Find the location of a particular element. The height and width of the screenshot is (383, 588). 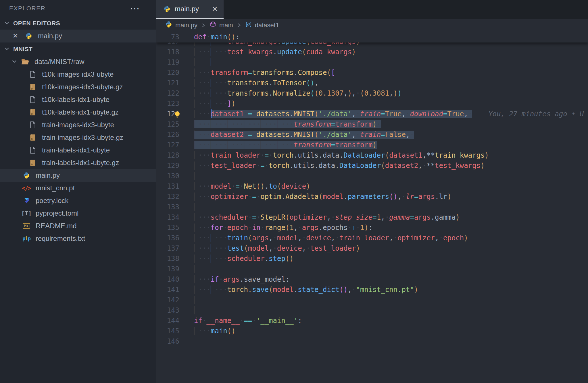

line-number-118: 118 is located at coordinates (168, 52).